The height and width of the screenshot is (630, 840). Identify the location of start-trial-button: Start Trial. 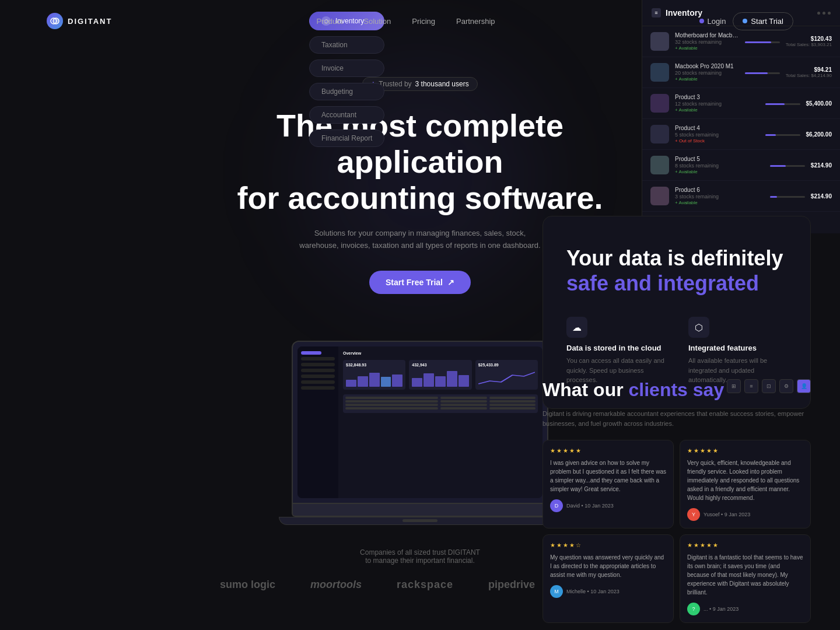
(763, 21).